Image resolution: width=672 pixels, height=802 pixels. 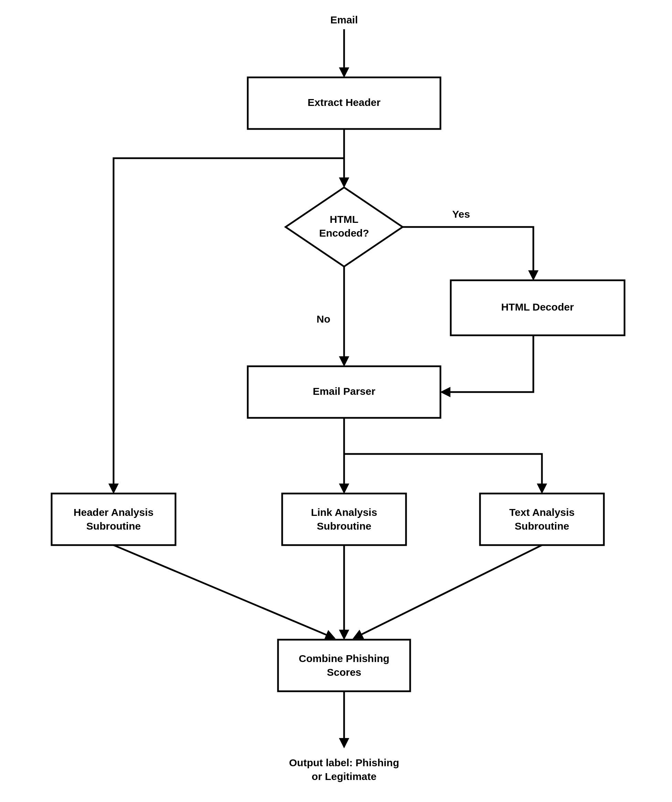 What do you see at coordinates (468, 253) in the screenshot?
I see `edge-decision-yes` at bounding box center [468, 253].